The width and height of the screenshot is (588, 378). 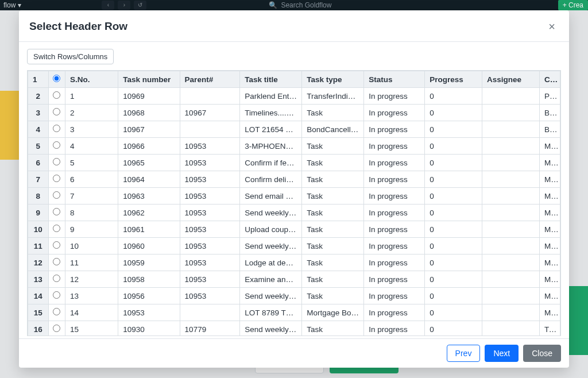 What do you see at coordinates (294, 179) in the screenshot?
I see `table-row: 761096410953Confirm deliveryTaskIn progr…` at bounding box center [294, 179].